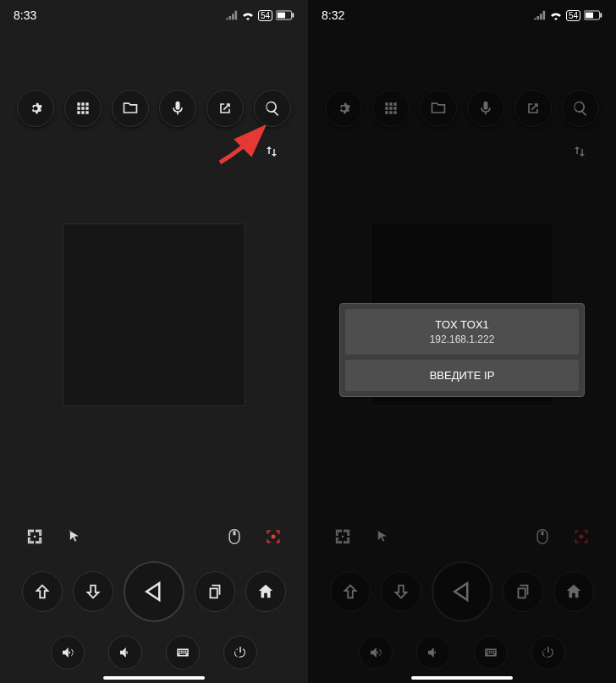 The height and width of the screenshot is (683, 616). What do you see at coordinates (462, 376) in the screenshot?
I see `enter-ip-option: ВВЕДИТЕ IP` at bounding box center [462, 376].